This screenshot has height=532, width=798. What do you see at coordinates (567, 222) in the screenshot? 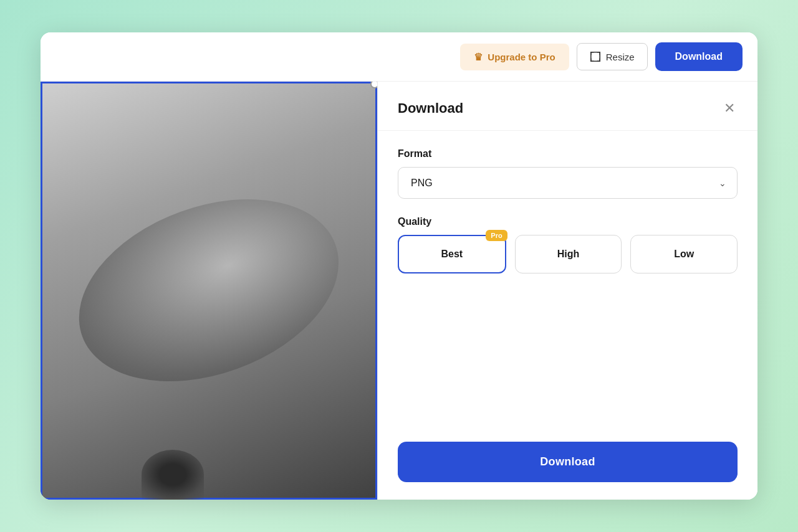
I see `quality-label: Quality` at bounding box center [567, 222].